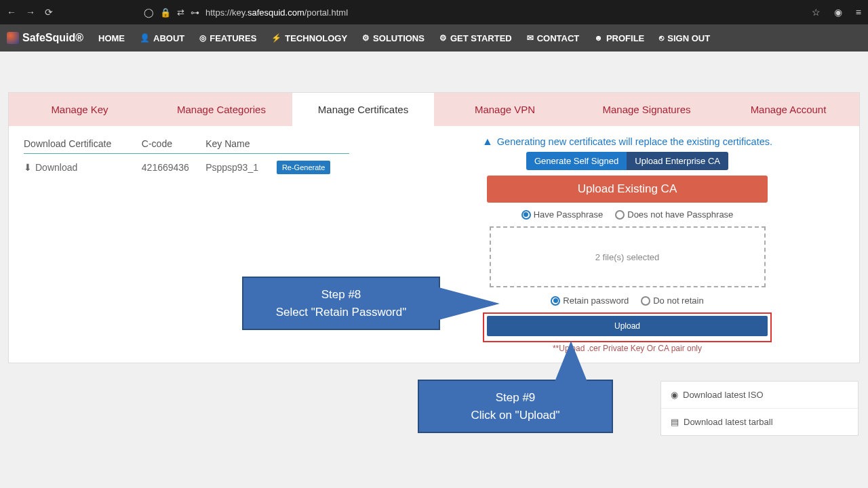 This screenshot has height=488, width=868. I want to click on tab-manage-signatures: Manage Signatures, so click(647, 110).